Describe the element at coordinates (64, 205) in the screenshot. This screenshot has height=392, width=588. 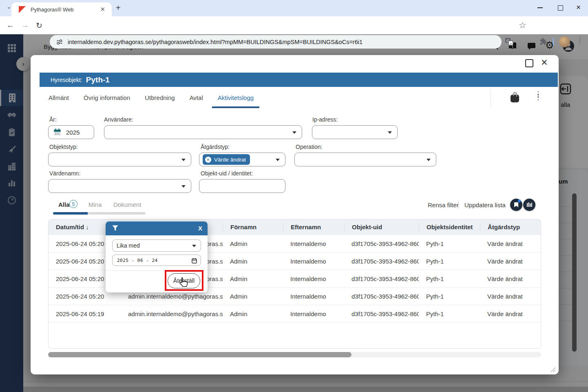
I see `list-tab-alla: Alla` at that location.